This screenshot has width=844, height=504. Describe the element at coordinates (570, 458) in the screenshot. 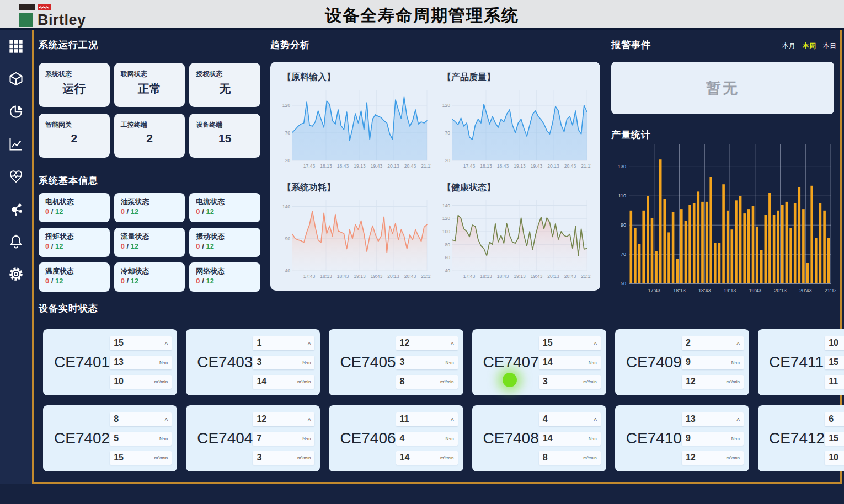

I see `device-value-row: 8m³/min` at that location.